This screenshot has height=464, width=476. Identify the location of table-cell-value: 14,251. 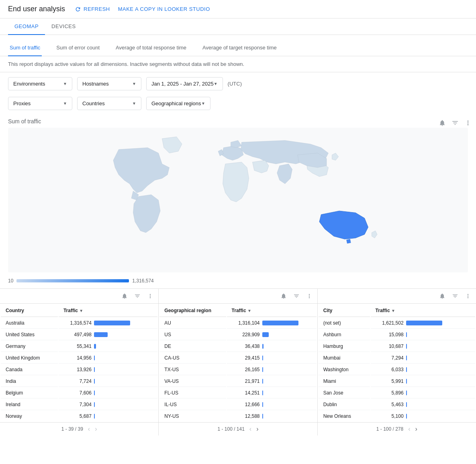
(272, 393).